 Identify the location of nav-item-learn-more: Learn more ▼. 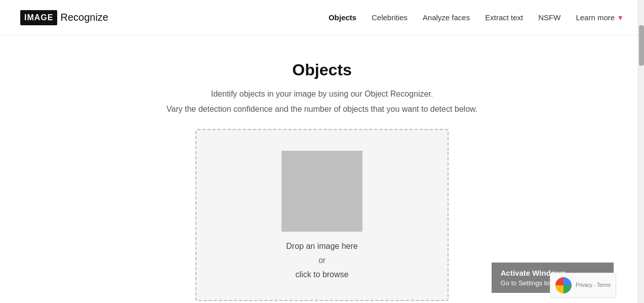
(599, 17).